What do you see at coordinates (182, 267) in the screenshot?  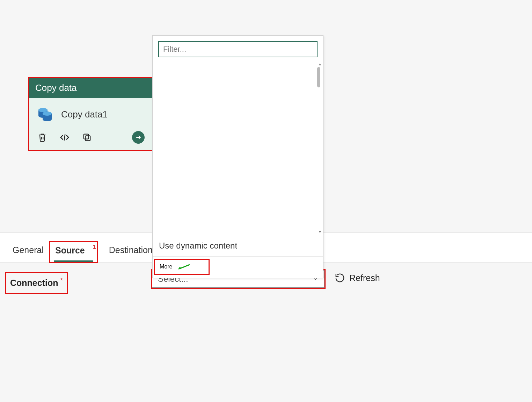 I see `more-item: More` at bounding box center [182, 267].